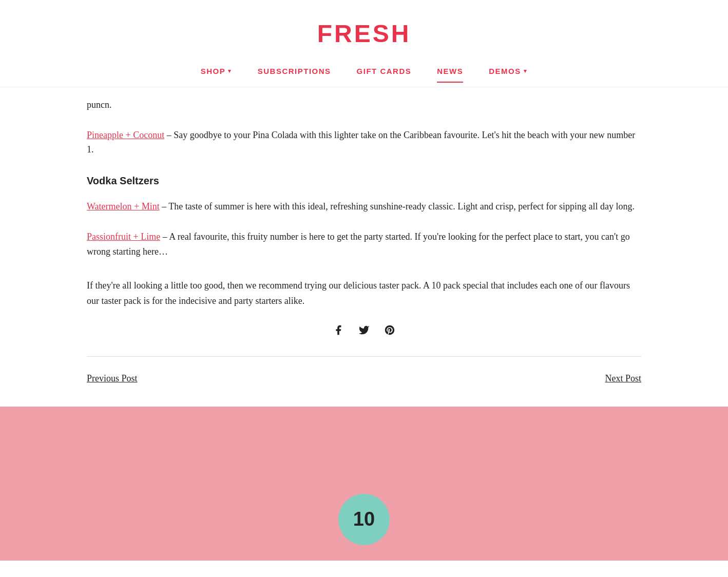 The image size is (728, 577). I want to click on pineapple-coconut-link: Pineapple + Coconut, so click(125, 135).